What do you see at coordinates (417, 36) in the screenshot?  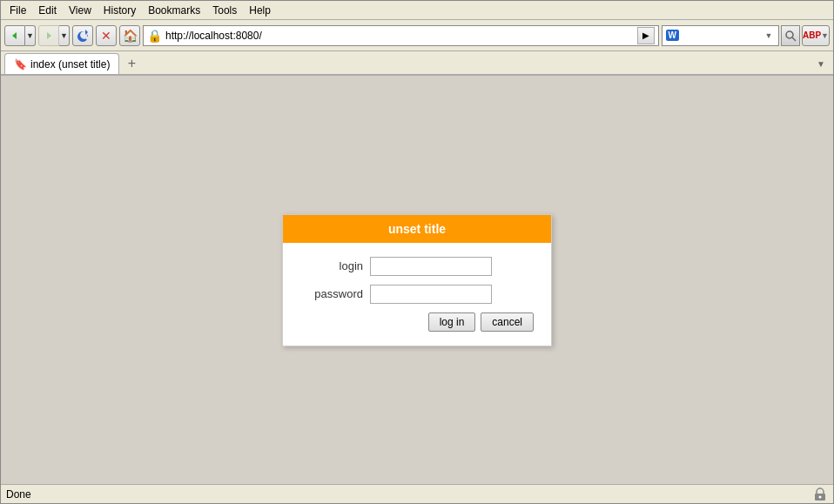 I see `toolbar: ▼ ▼ ✕ 🏠 🔒 ▶ W` at bounding box center [417, 36].